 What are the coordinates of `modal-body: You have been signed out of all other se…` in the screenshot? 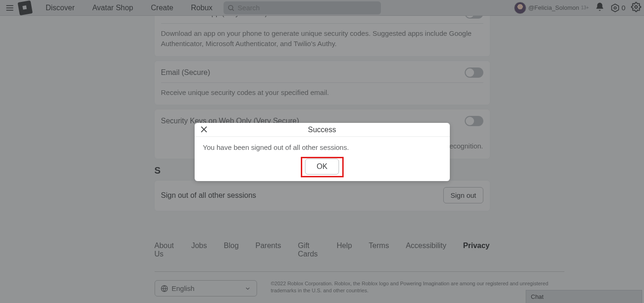 It's located at (322, 146).